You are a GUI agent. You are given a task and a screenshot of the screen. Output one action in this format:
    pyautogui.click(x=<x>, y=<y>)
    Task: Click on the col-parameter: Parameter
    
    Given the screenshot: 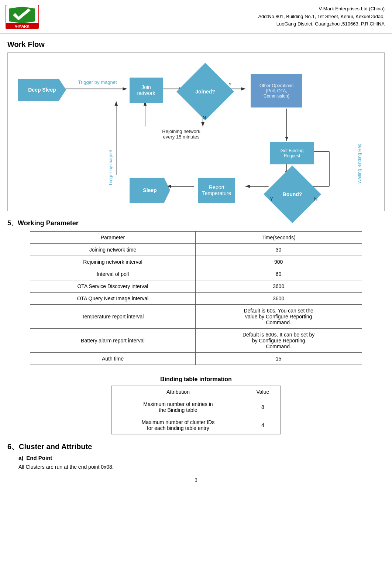 What is the action you would take?
    pyautogui.click(x=113, y=238)
    